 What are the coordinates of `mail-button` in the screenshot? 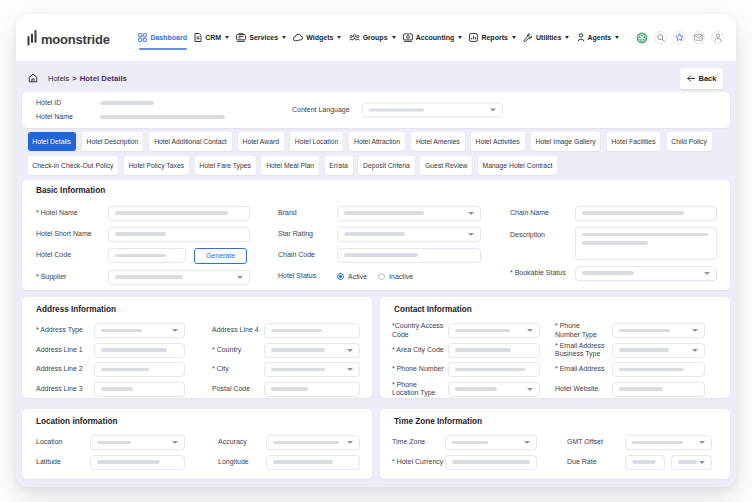 It's located at (698, 38).